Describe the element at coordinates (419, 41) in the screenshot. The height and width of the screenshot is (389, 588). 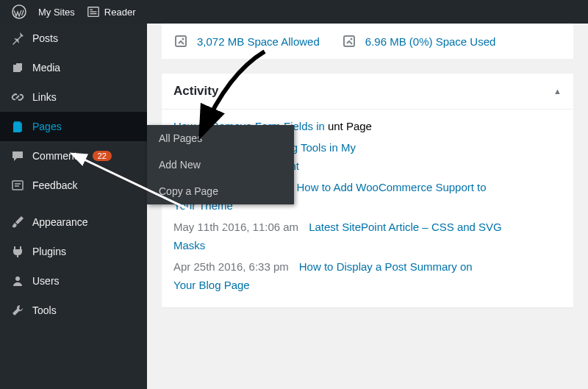
I see `space-used: 6.96 MB (0%) Space Used` at that location.